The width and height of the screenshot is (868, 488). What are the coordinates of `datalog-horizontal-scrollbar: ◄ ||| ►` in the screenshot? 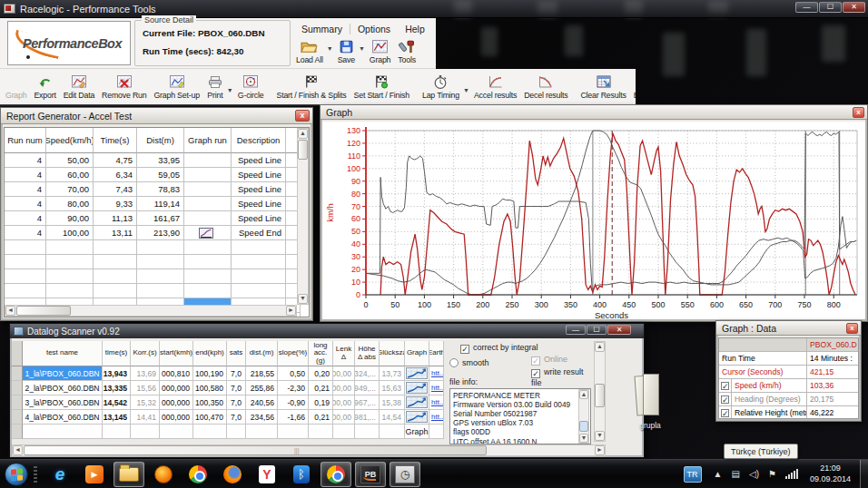 It's located at (309, 450).